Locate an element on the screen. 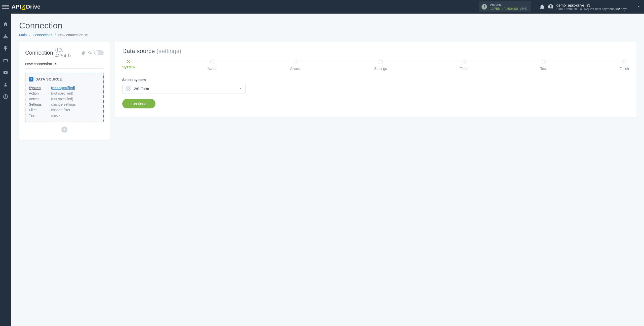 The image size is (644, 326). wizard-stepper: SystemActionAccessSettingsFilterTestFini… is located at coordinates (376, 65).